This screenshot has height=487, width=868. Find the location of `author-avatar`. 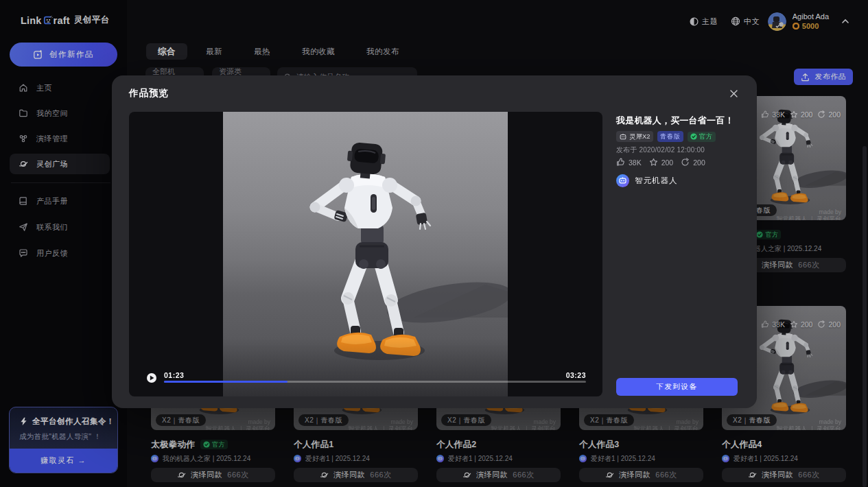

author-avatar is located at coordinates (623, 181).